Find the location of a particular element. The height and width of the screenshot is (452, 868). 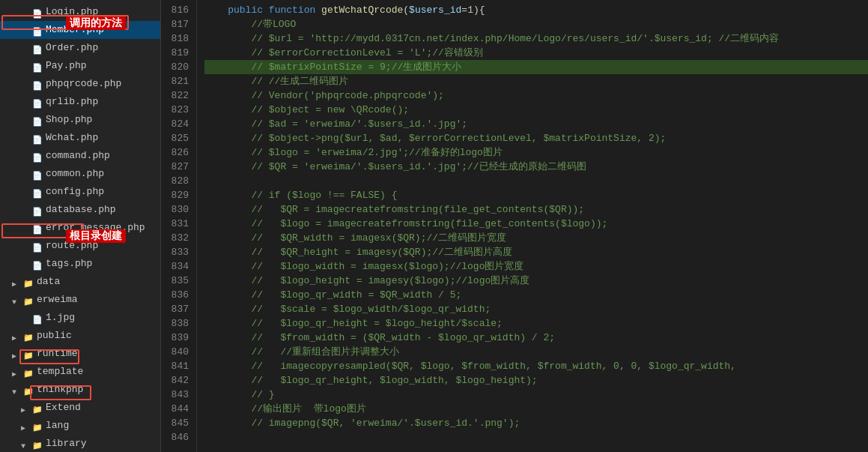

tree-label-qrlib-php: qrlib.php is located at coordinates (72, 102).